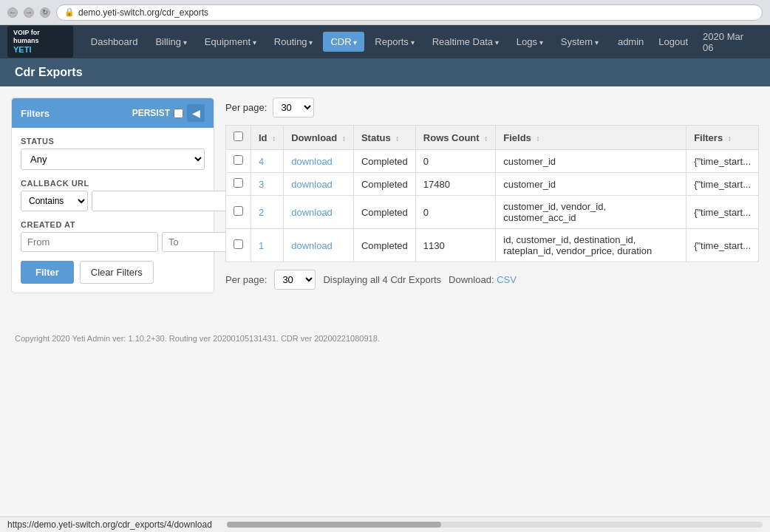 The width and height of the screenshot is (770, 532). Describe the element at coordinates (319, 137) in the screenshot. I see `col-download: Download ↕` at that location.